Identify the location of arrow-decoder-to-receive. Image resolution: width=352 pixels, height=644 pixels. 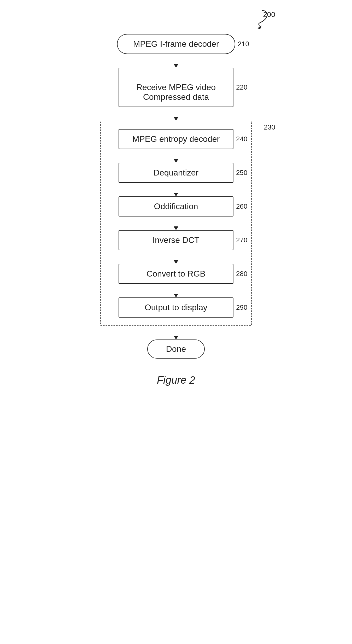
(176, 61).